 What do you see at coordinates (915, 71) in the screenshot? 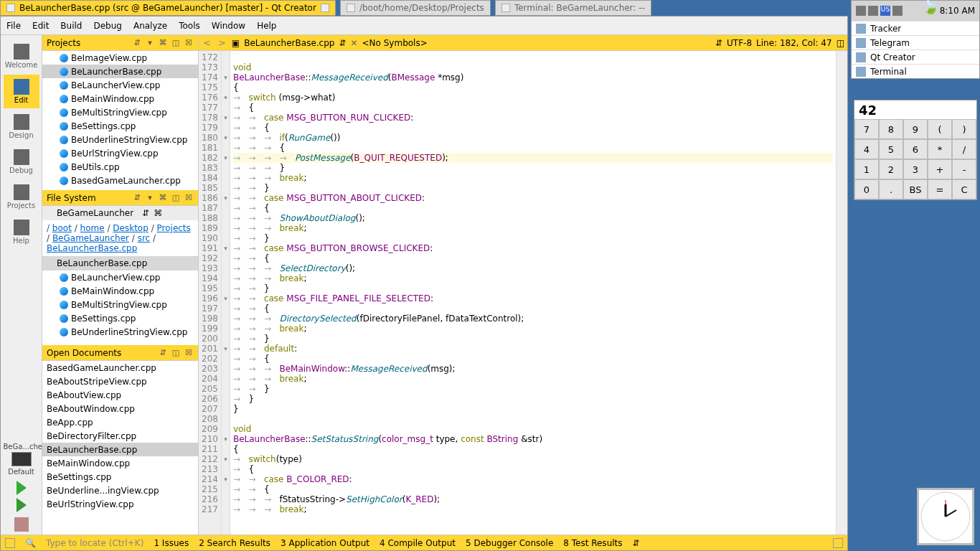
I see `deskbar-app: Terminal` at bounding box center [915, 71].